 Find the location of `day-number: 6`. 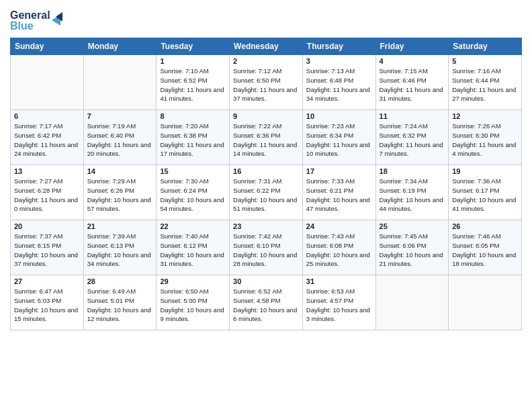

day-number: 6 is located at coordinates (47, 116).